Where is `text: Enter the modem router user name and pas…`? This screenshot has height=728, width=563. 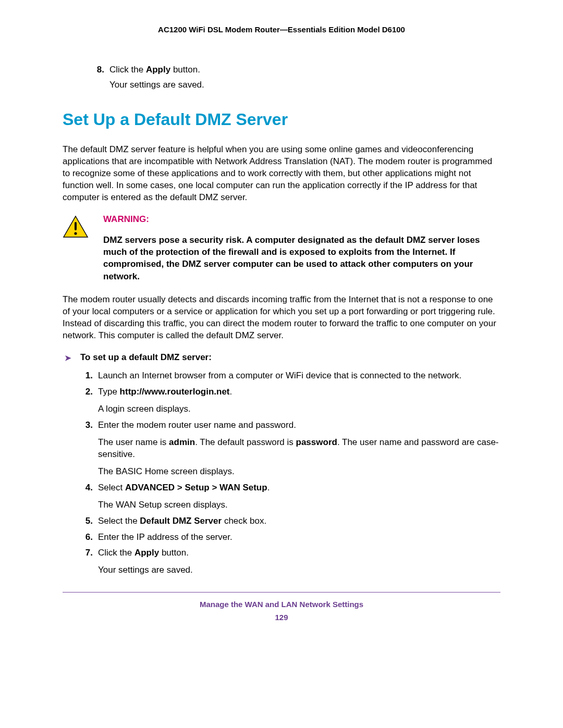 text: Enter the modem router user name and pas… is located at coordinates (197, 425).